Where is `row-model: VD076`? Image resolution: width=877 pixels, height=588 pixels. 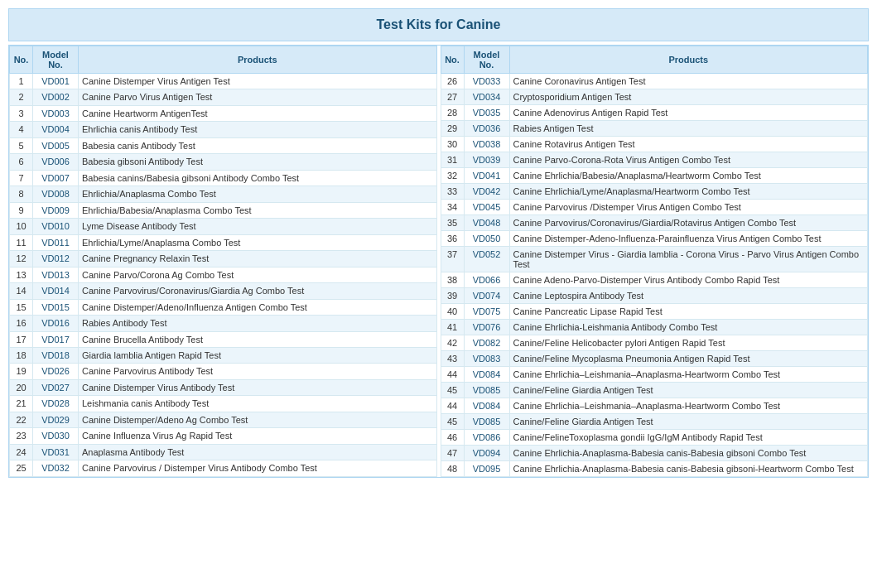
row-model: VD076 is located at coordinates (487, 328).